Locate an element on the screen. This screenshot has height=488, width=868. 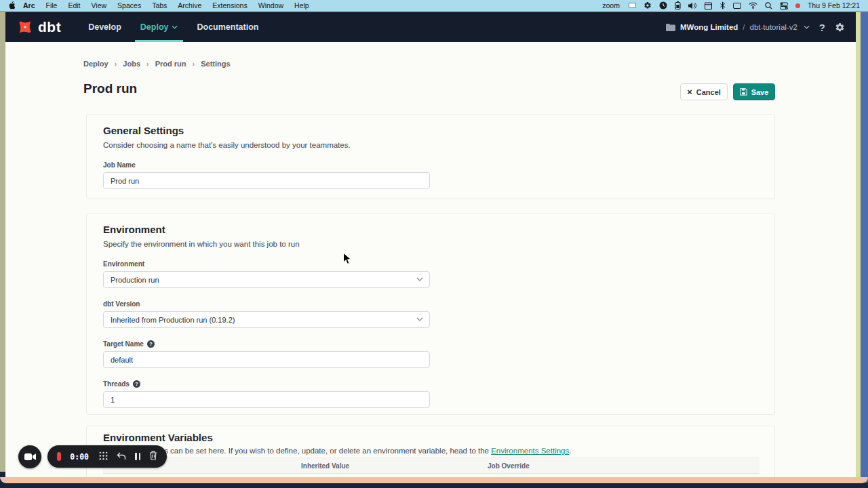
recording-timer: 0:00 is located at coordinates (79, 457).